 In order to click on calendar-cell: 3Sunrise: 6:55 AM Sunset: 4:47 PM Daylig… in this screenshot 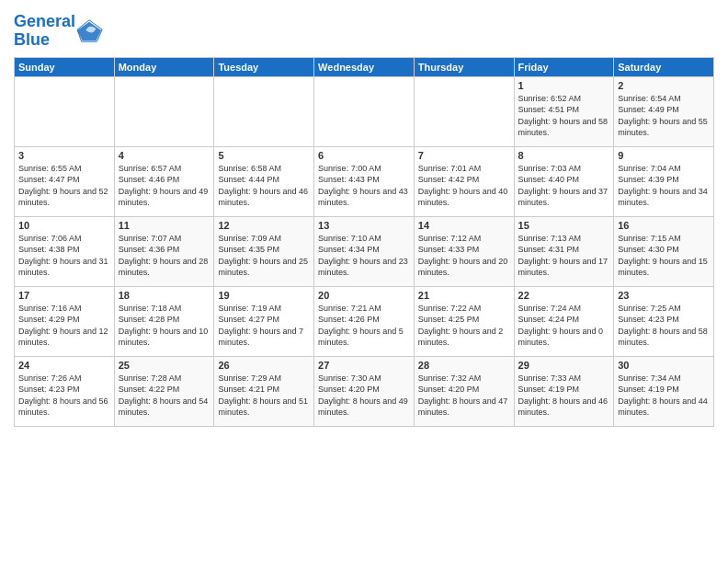, I will do `click(64, 181)`.